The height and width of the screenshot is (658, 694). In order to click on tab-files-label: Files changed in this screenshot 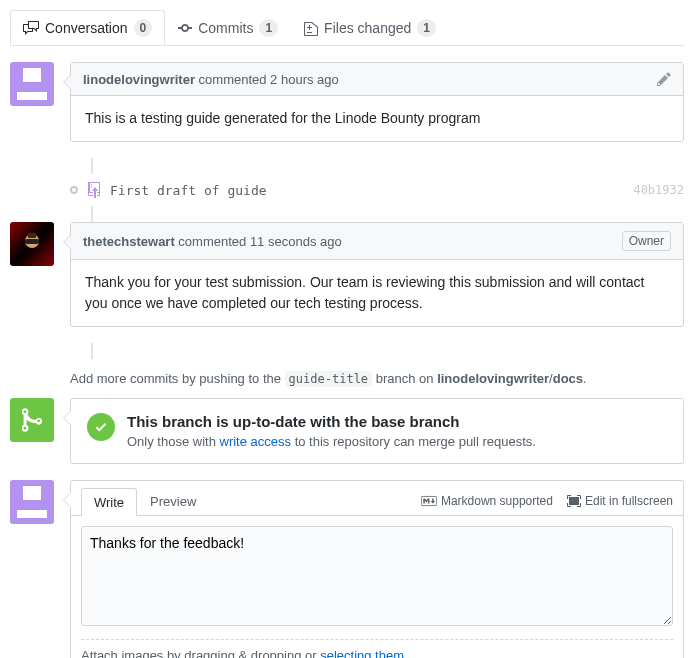, I will do `click(368, 28)`.